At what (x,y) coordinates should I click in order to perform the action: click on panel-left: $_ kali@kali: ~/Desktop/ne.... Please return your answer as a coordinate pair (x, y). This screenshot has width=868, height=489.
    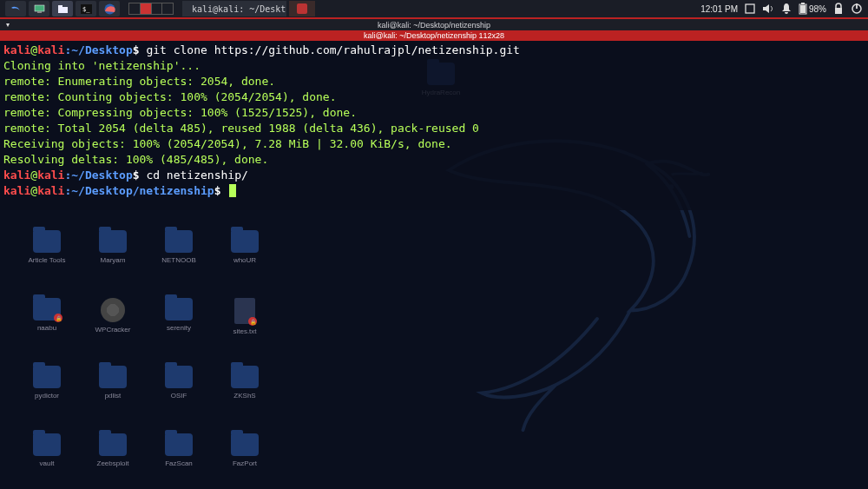
    Looking at the image, I should click on (160, 9).